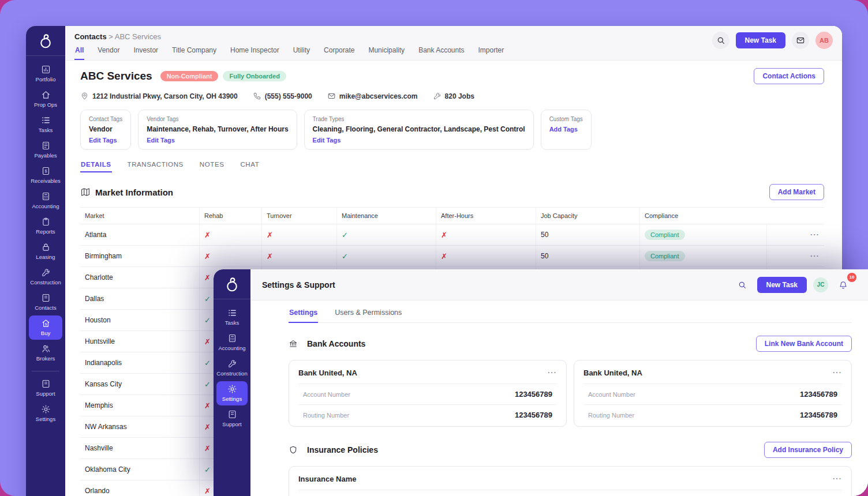 The image size is (868, 496). I want to click on detail-tab: DETAILS, so click(96, 167).